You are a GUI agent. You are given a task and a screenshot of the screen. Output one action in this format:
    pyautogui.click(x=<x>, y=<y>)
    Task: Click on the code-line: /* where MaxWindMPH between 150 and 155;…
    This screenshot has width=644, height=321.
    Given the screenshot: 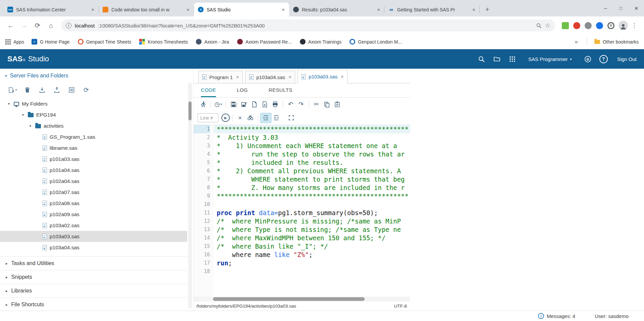 What is the action you would take?
    pyautogui.click(x=312, y=238)
    